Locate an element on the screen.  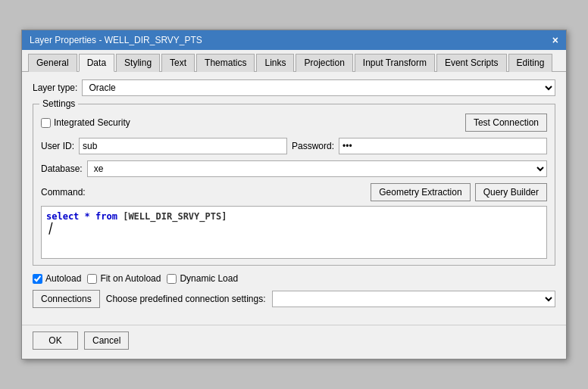
tab-links: Links is located at coordinates (275, 63).